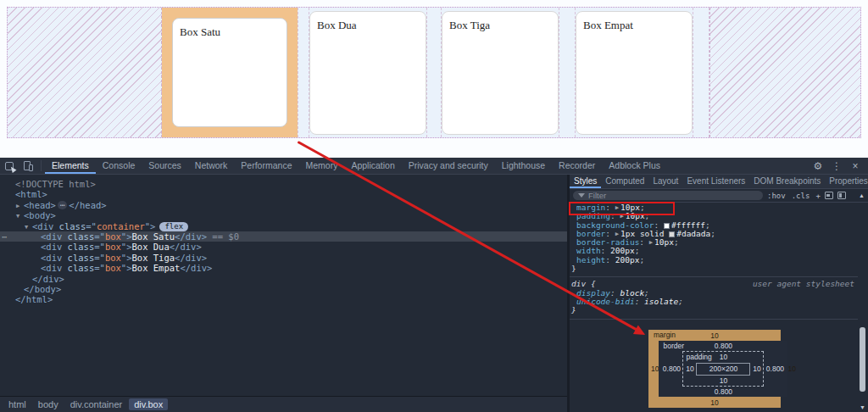 This screenshot has height=412, width=868. Describe the element at coordinates (283, 268) in the screenshot. I see `dom-tree-row: <div class="box">Box Empat</div>` at that location.